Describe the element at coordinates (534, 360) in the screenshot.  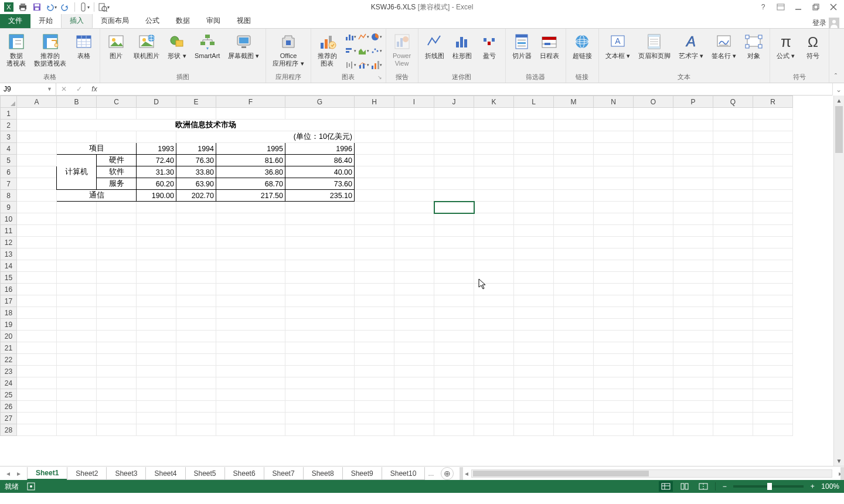
I see `cell-L22` at that location.